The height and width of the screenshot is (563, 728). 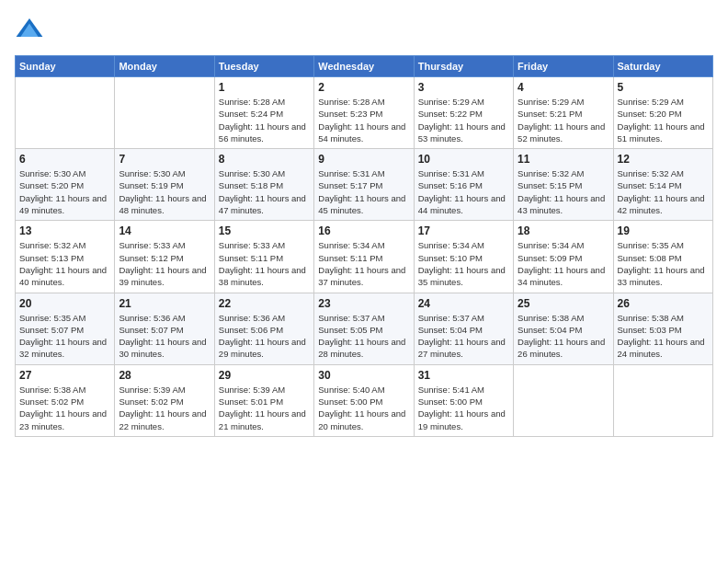 I want to click on calendar-day-cell: 20Sunrise: 5:35 AM Sunset: 5:07 PM Dayli…, so click(x=65, y=328).